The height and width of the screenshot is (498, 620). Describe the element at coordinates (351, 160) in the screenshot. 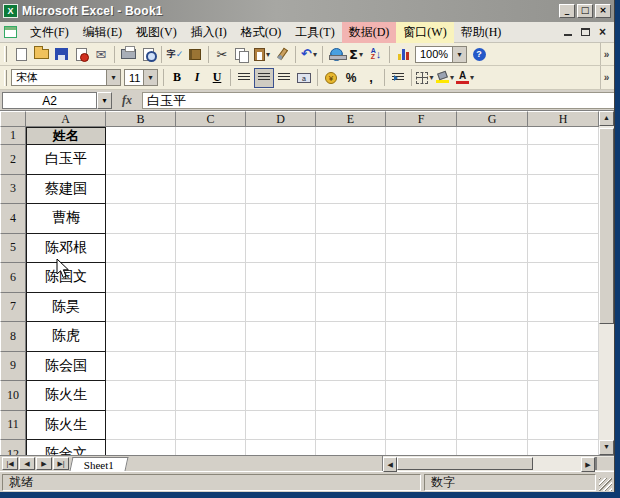

I see `cell-e2` at that location.